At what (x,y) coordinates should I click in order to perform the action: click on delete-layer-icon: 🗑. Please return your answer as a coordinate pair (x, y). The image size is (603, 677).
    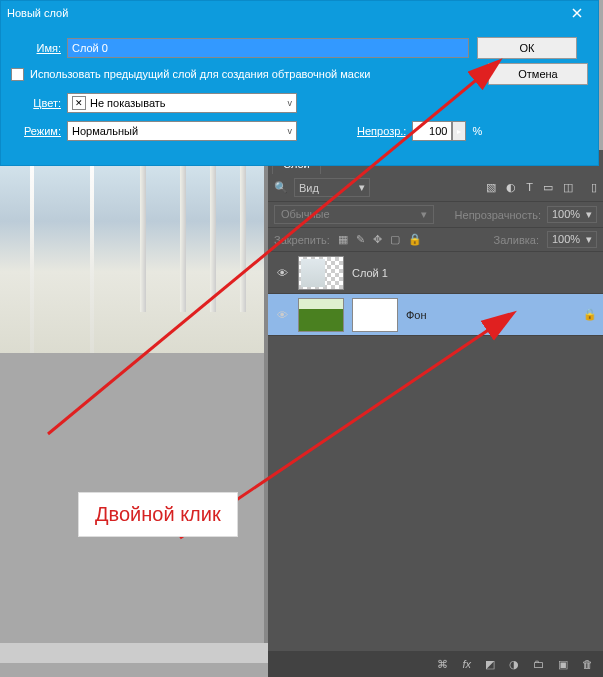
    Looking at the image, I should click on (588, 664).